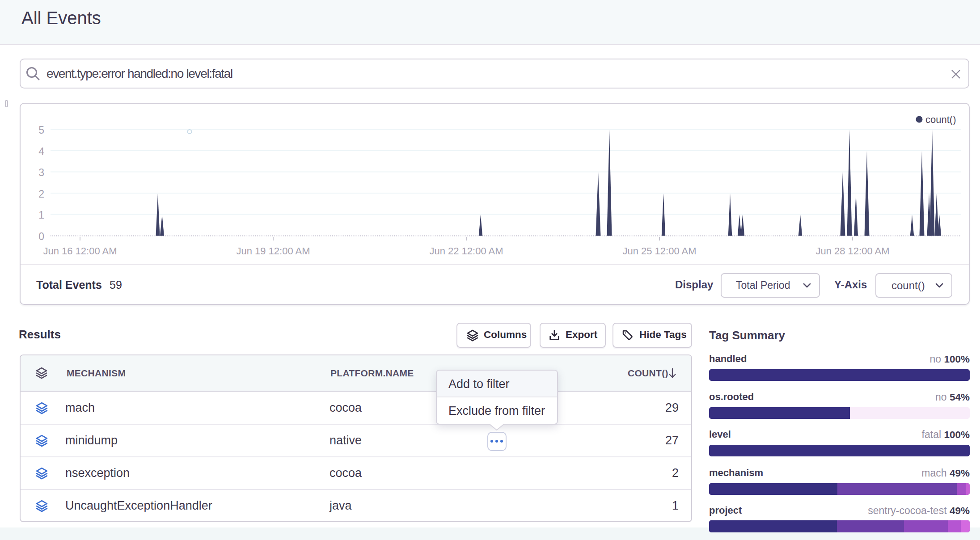 The height and width of the screenshot is (540, 980). I want to click on svg-text: 2, so click(41, 194).